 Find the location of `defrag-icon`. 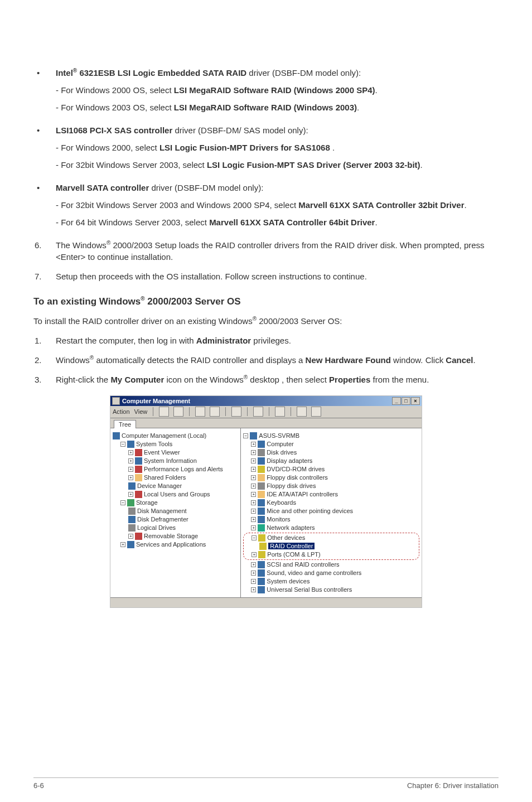

defrag-icon is located at coordinates (132, 520).